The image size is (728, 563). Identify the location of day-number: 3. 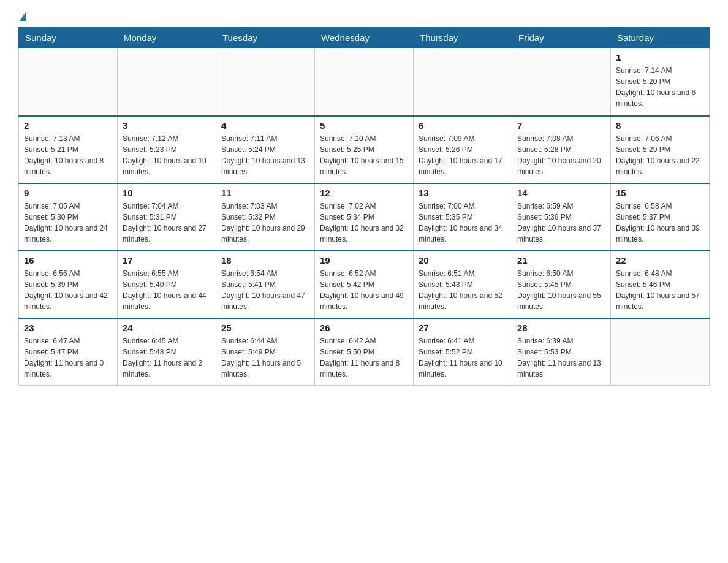
(167, 125).